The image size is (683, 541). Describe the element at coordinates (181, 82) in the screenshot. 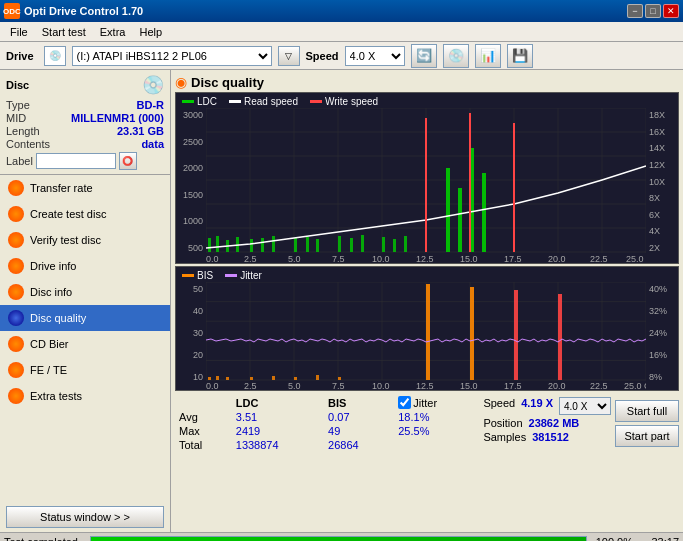

I see `chart-icon: ◉` at that location.